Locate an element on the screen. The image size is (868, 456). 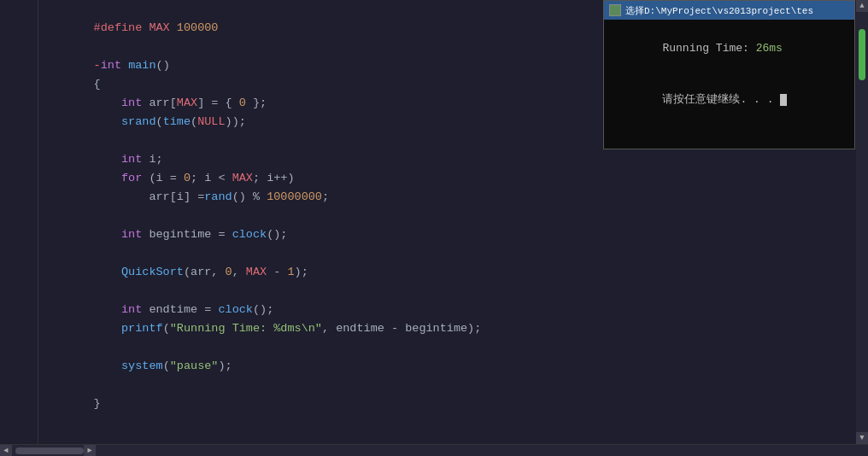
terminal-title-text: 选择D:\MyProject\vs2013project\tes is located at coordinates (719, 10).